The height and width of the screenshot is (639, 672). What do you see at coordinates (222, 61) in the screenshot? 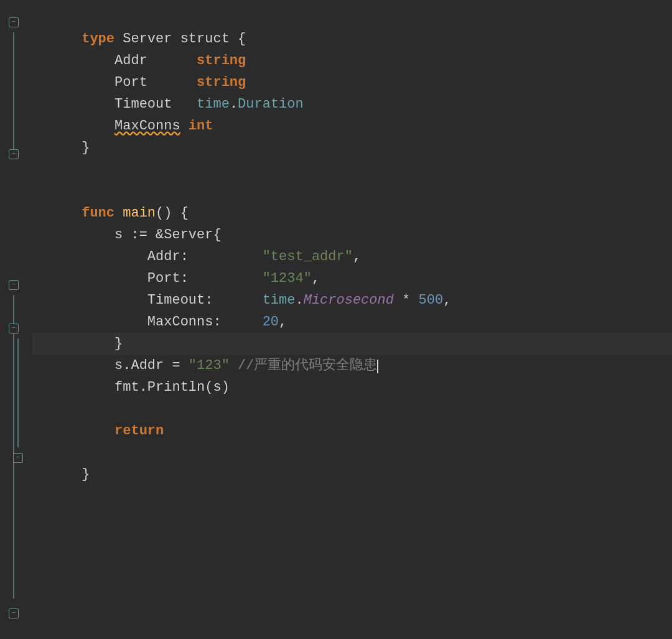
I see `type-string-1: string` at bounding box center [222, 61].